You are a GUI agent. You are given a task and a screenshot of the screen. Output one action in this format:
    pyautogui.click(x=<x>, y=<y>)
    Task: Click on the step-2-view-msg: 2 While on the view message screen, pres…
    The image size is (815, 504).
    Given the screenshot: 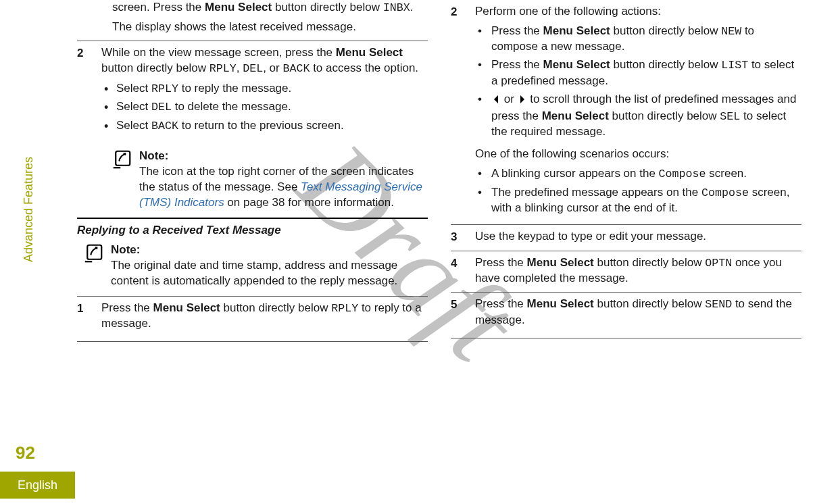 What is the action you would take?
    pyautogui.click(x=253, y=91)
    